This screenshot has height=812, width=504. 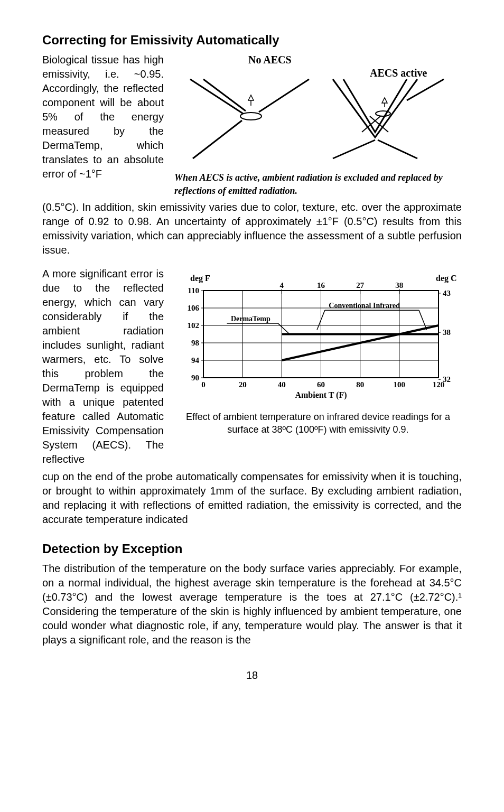 What do you see at coordinates (195, 360) in the screenshot?
I see `svg-text: 94` at bounding box center [195, 360].